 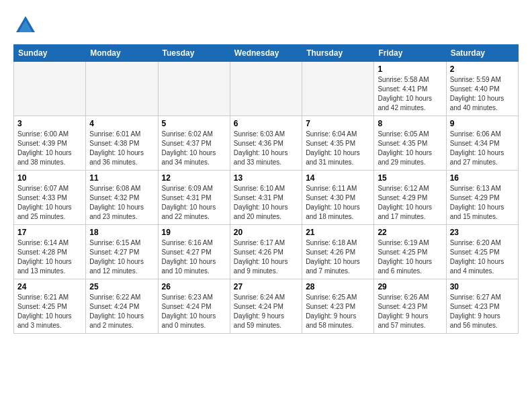 I want to click on calendar-cell: 19Sunrise: 6:16 AM Sunset: 4:27 PM Dayli…, so click(x=193, y=253).